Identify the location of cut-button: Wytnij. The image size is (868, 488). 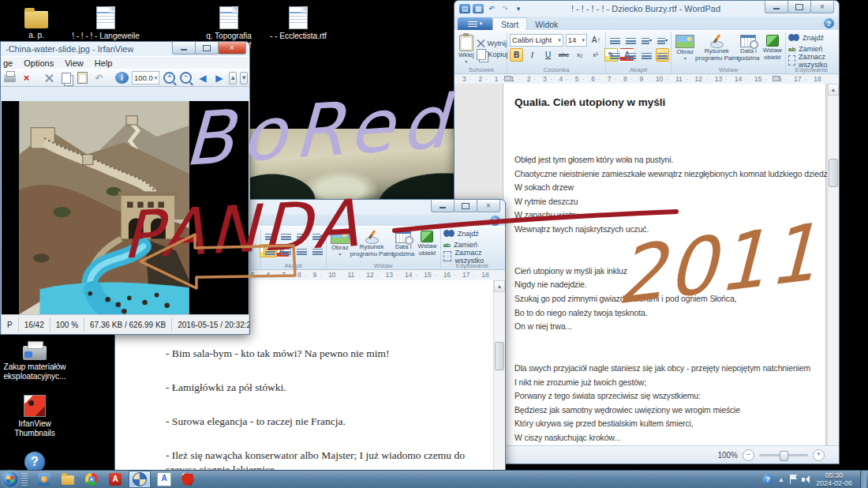
(492, 43).